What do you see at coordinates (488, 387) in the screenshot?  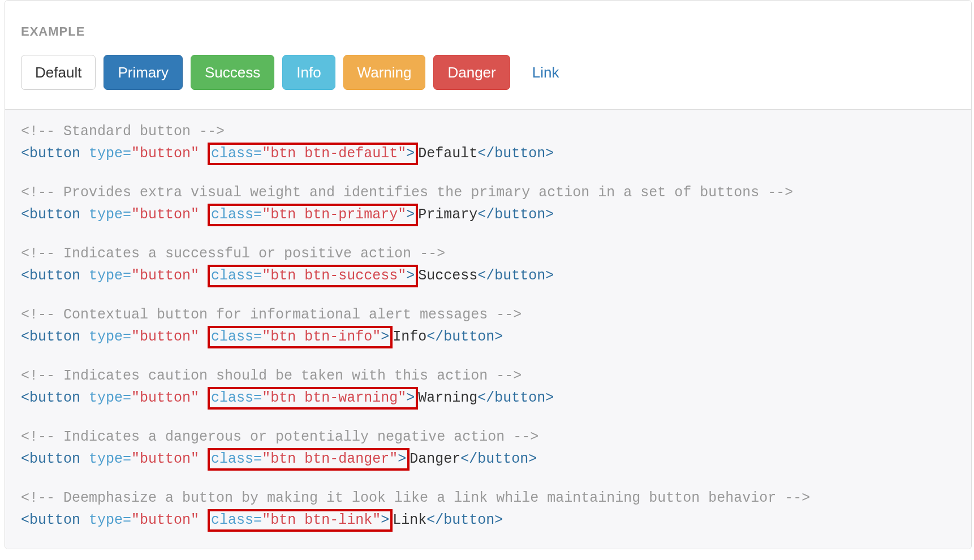 I see `code-block: <!-- Indicates caution should be taken w…` at bounding box center [488, 387].